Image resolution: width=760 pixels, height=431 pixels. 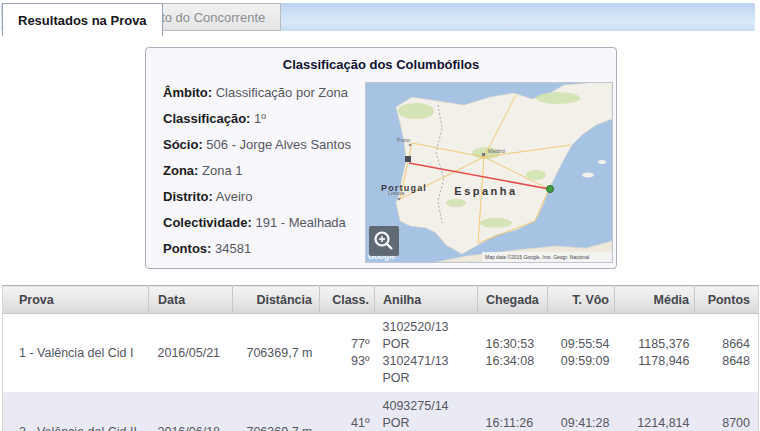 What do you see at coordinates (257, 93) in the screenshot?
I see `field-ambito: Âmbito: Classificação por Zona` at bounding box center [257, 93].